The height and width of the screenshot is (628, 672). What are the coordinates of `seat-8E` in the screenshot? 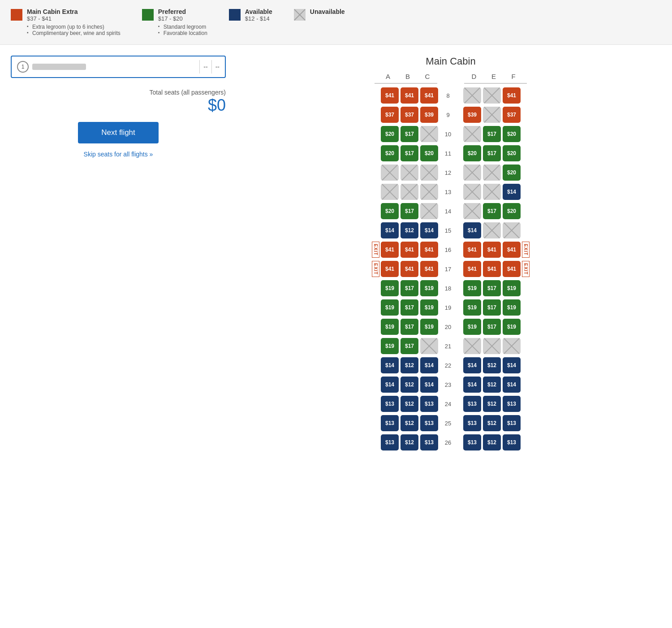 It's located at (492, 95).